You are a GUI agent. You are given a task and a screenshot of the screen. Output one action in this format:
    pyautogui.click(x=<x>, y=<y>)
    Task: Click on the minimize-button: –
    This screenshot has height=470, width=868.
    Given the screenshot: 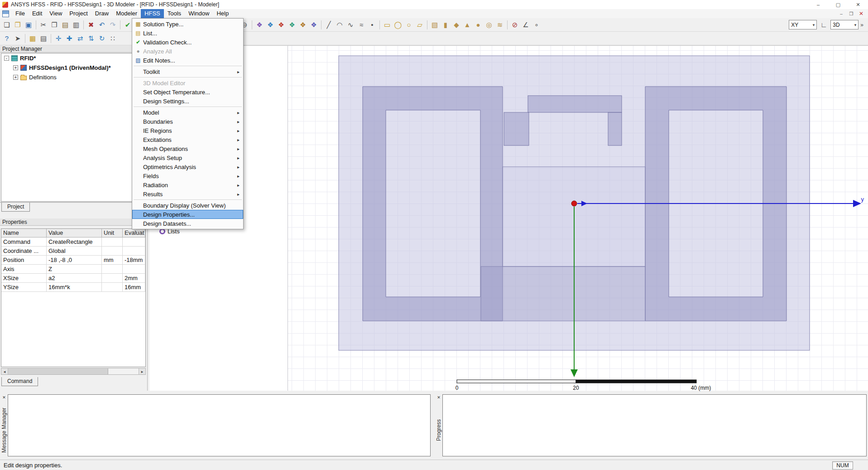 What is the action you would take?
    pyautogui.click(x=818, y=5)
    